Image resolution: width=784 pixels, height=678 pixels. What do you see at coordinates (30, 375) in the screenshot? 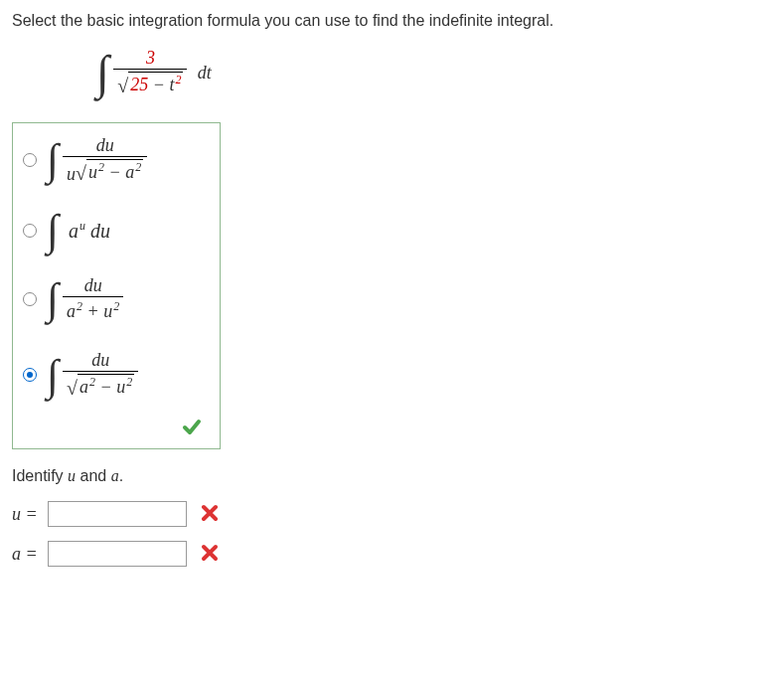
I see `option-4-radio` at bounding box center [30, 375].